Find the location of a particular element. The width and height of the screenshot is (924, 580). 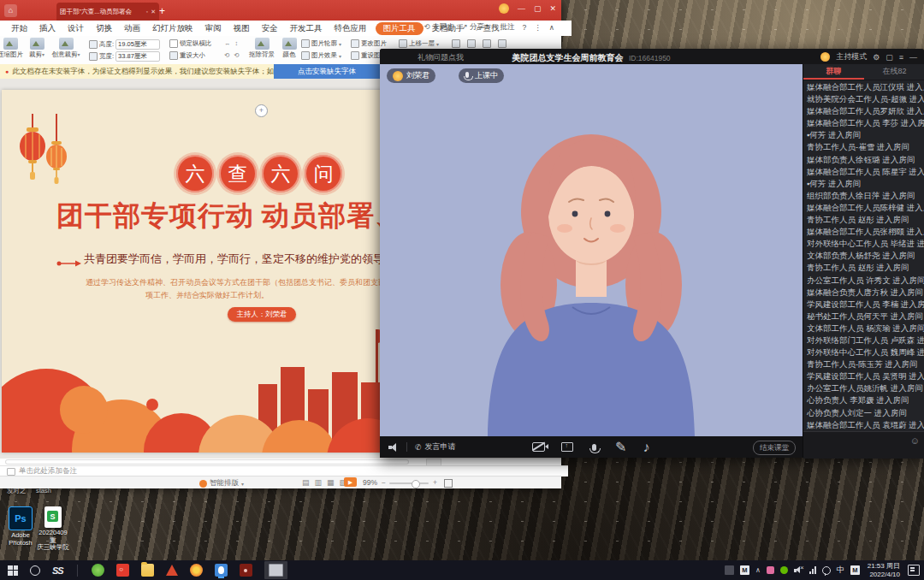

arrange-icons is located at coordinates (479, 44).